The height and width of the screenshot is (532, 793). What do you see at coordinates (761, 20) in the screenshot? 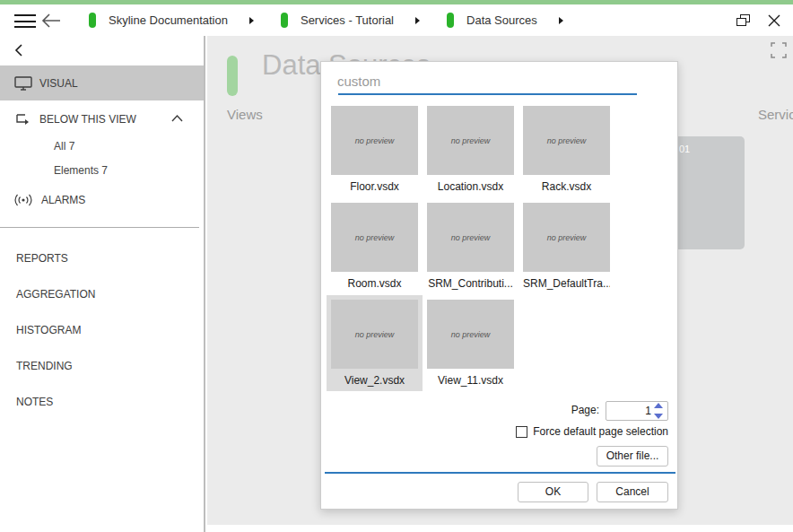
I see `window-controls` at bounding box center [761, 20].